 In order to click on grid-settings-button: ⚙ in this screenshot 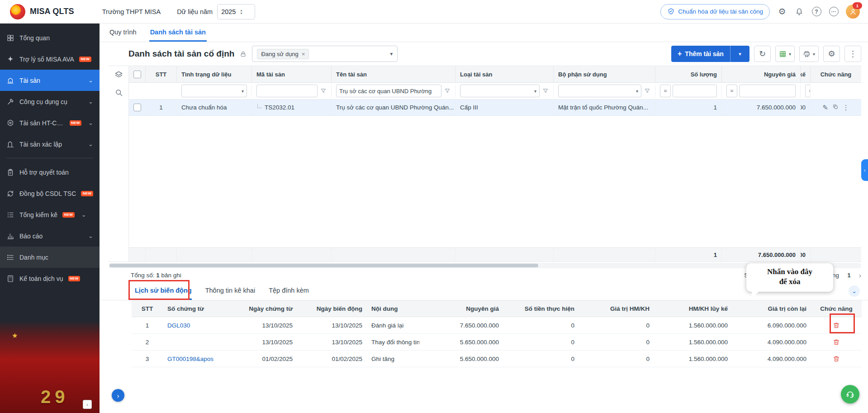, I will do `click(831, 54)`.